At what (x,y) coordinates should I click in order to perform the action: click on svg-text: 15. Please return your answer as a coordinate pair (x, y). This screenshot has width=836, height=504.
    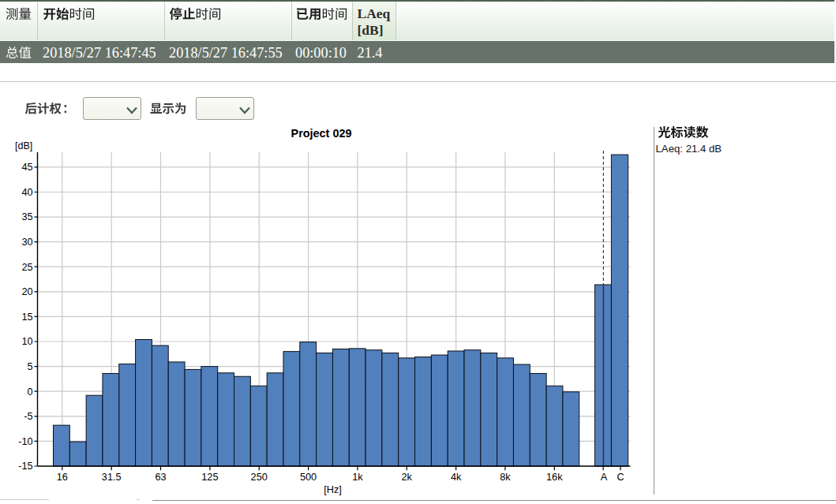
    Looking at the image, I should click on (27, 317).